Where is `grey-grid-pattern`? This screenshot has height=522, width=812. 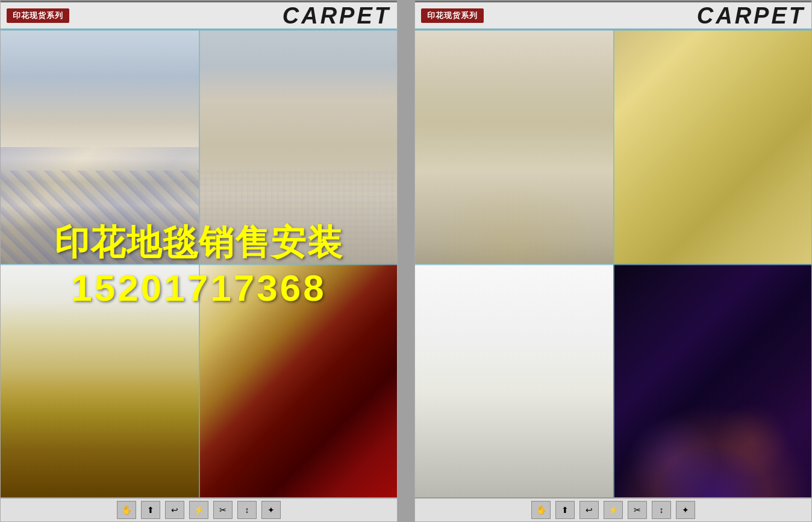
grey-grid-pattern is located at coordinates (298, 217).